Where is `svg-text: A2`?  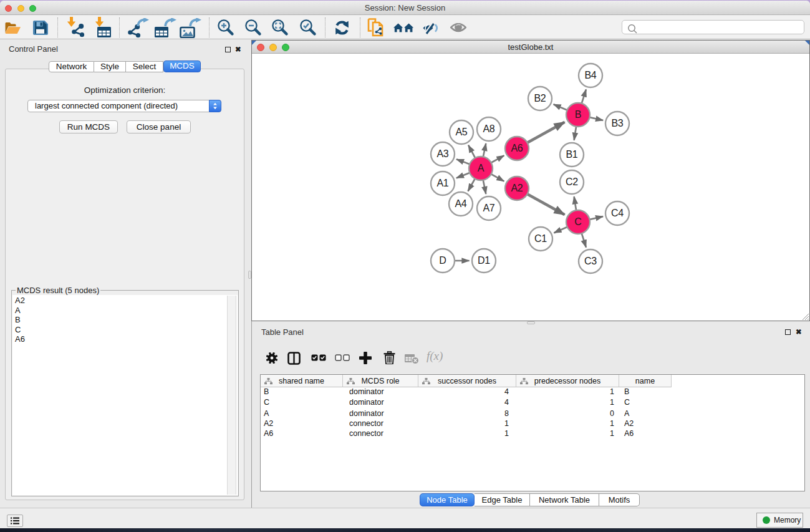
svg-text: A2 is located at coordinates (518, 188).